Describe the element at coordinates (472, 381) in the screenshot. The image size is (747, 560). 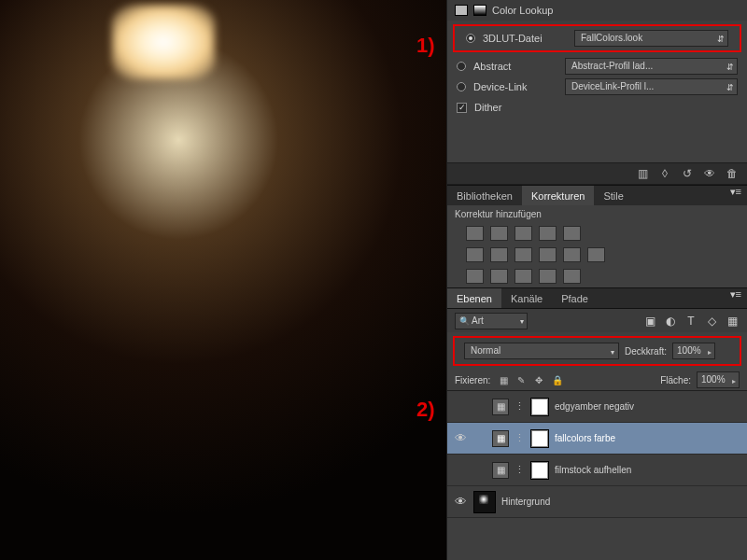
I see `lock-label: Fixieren:` at that location.